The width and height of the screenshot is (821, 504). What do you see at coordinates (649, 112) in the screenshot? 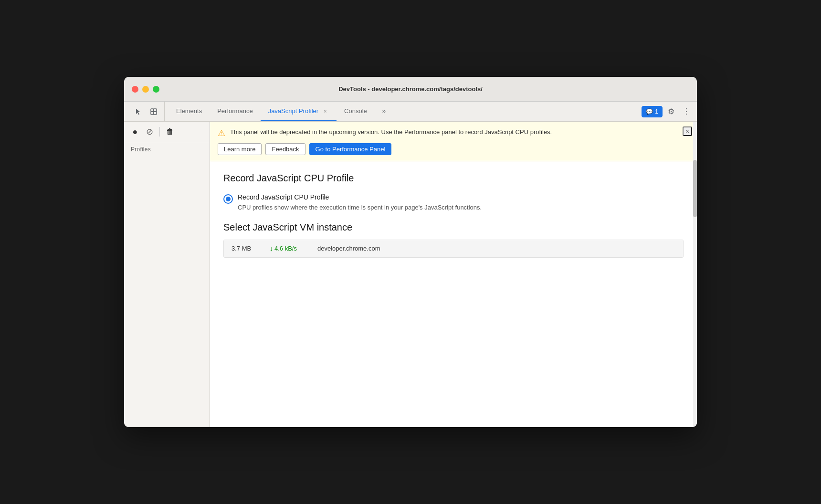
I see `notification-icon: 💬` at bounding box center [649, 112].